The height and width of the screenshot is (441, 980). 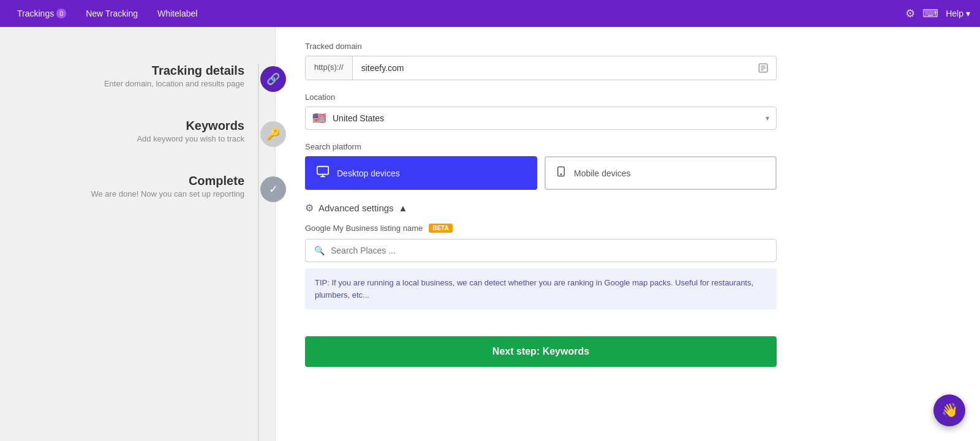 What do you see at coordinates (273, 189) in the screenshot?
I see `check-icon: ✓` at bounding box center [273, 189].